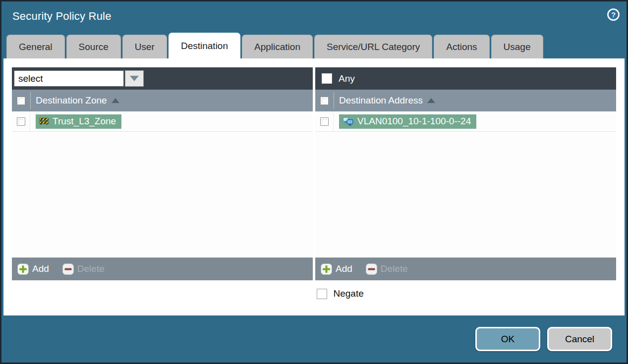  What do you see at coordinates (314, 339) in the screenshot?
I see `dialog-footer: OK Cancel` at bounding box center [314, 339].